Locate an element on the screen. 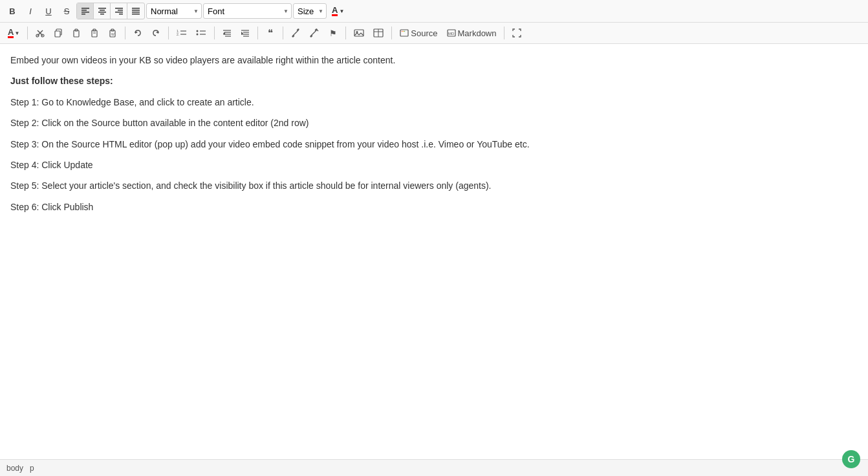 The width and height of the screenshot is (868, 476). content-line1: Embed your own videos in your KB so vide… is located at coordinates (434, 60).